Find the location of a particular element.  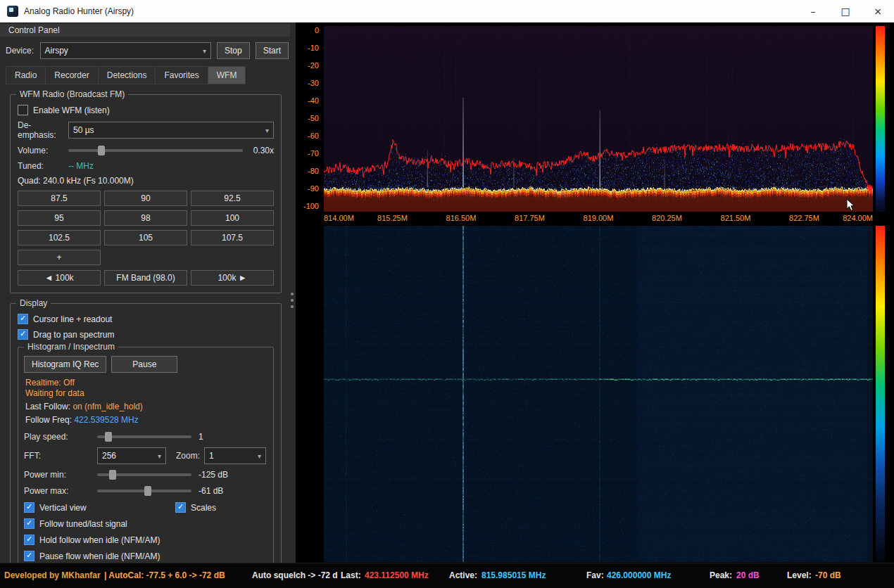

x-tick: 814.00M is located at coordinates (339, 218).